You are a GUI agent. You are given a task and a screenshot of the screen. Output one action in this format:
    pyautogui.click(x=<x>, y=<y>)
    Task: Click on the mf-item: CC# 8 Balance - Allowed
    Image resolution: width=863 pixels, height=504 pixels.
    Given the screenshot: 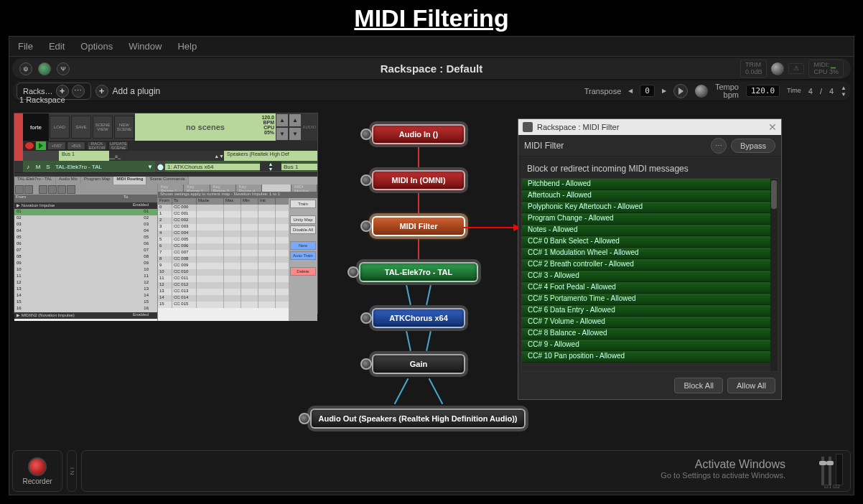 What is the action you would take?
    pyautogui.click(x=650, y=334)
    